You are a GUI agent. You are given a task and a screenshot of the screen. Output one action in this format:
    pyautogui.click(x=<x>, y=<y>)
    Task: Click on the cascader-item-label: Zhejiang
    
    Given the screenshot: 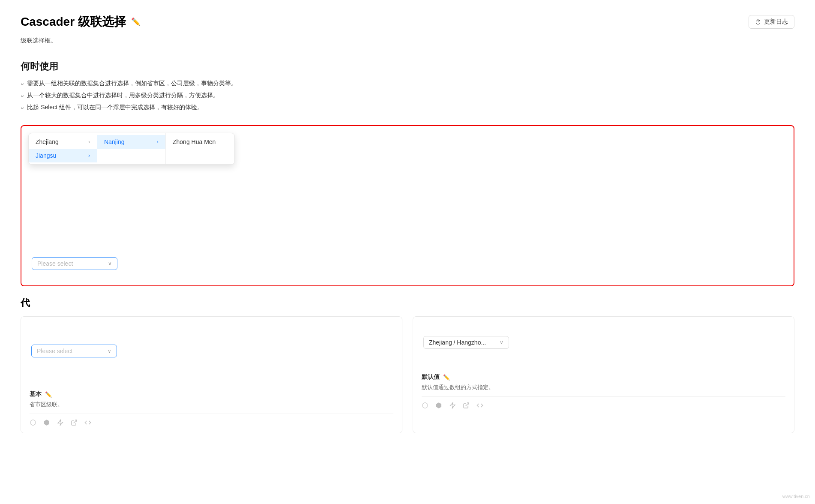 What is the action you would take?
    pyautogui.click(x=47, y=142)
    